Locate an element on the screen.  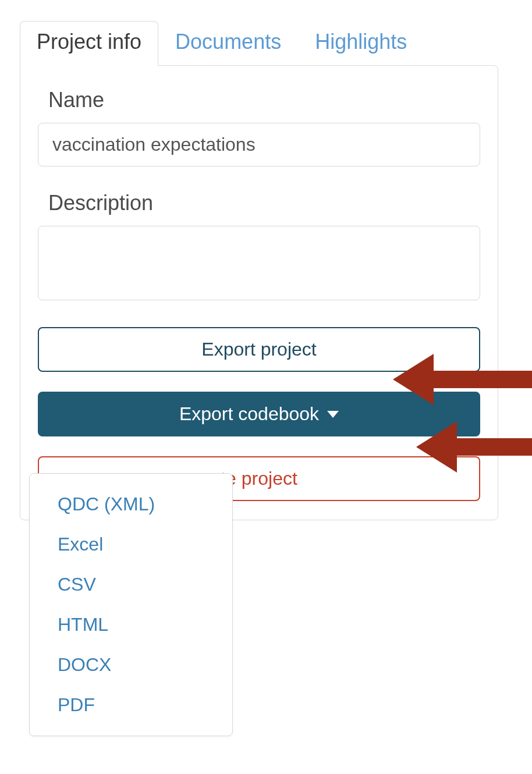
description-textarea is located at coordinates (259, 263).